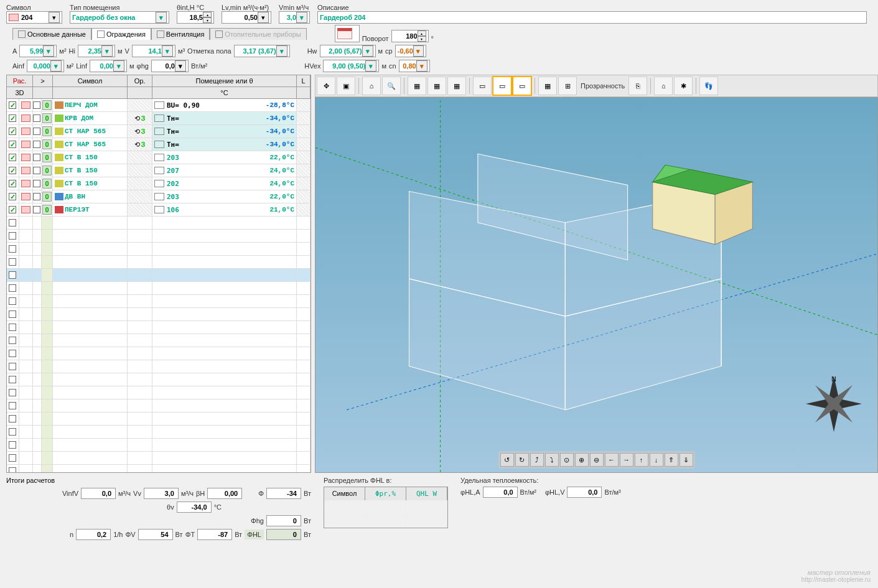  I want to click on view1-icon: ▦, so click(417, 86).